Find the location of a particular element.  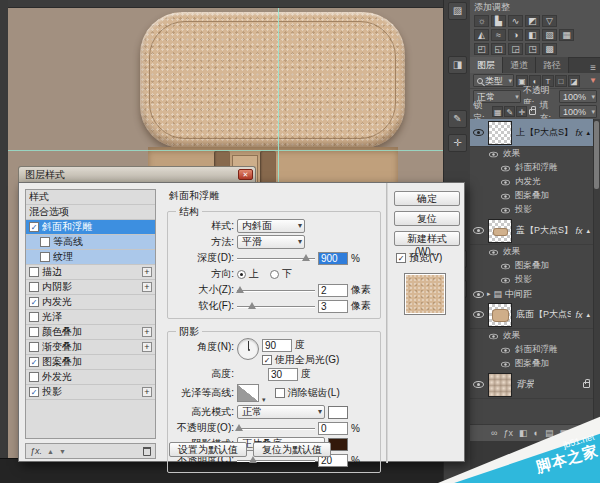

adjustment-icon: ◰ is located at coordinates (482, 49).